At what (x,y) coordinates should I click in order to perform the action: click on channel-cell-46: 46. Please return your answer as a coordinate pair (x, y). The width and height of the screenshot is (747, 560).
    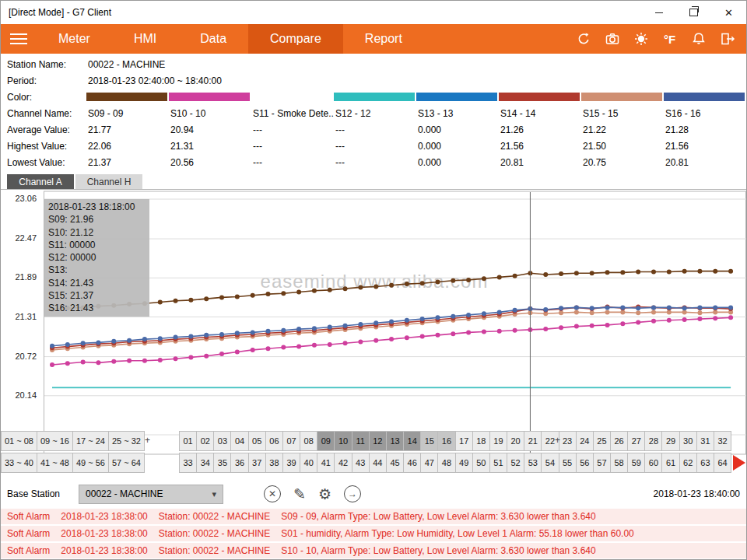
    Looking at the image, I should click on (412, 463).